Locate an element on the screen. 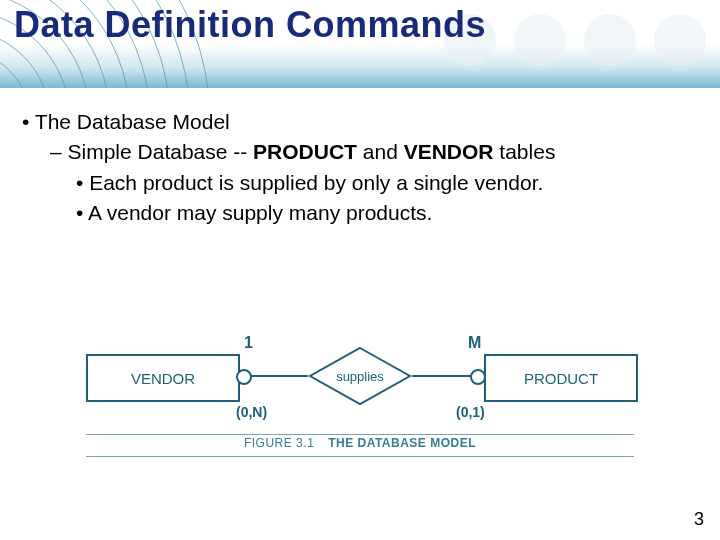 Image resolution: width=720 pixels, height=540 pixels. page-title: Data Definition Commands is located at coordinates (250, 25).